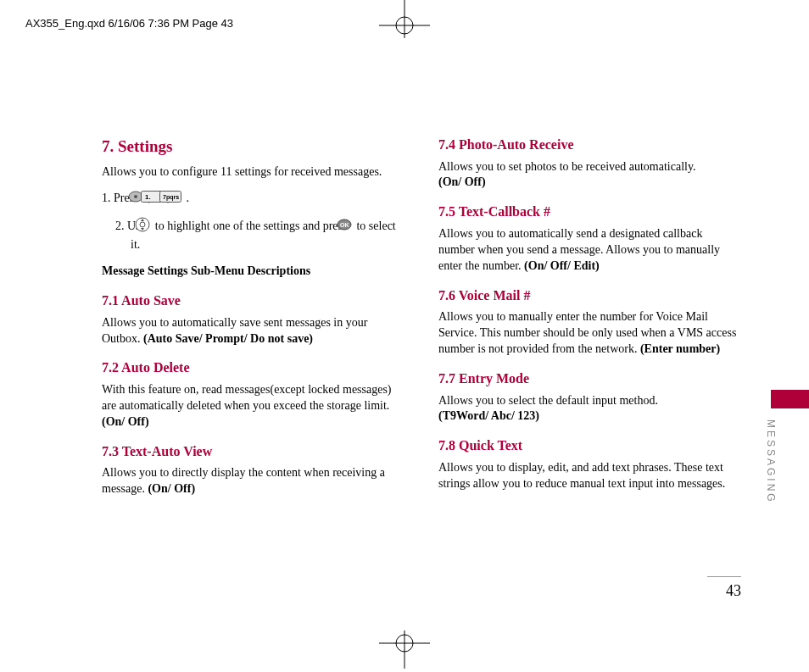  Describe the element at coordinates (129, 24) in the screenshot. I see `prepress-header: AX355_Eng.qxd 6/16/06 7:36 PM Page 43` at that location.